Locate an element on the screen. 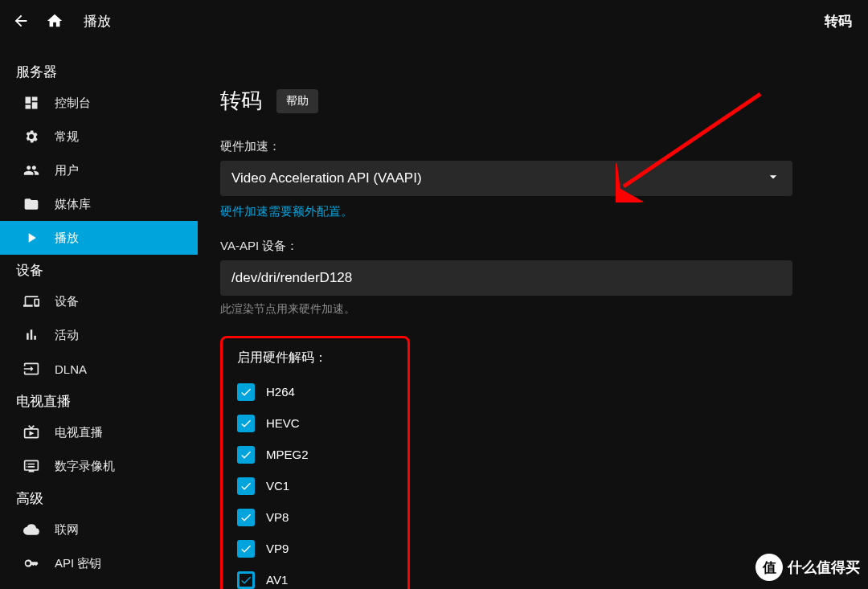 The height and width of the screenshot is (589, 868). sidebar-item-label: 活动 is located at coordinates (67, 336).